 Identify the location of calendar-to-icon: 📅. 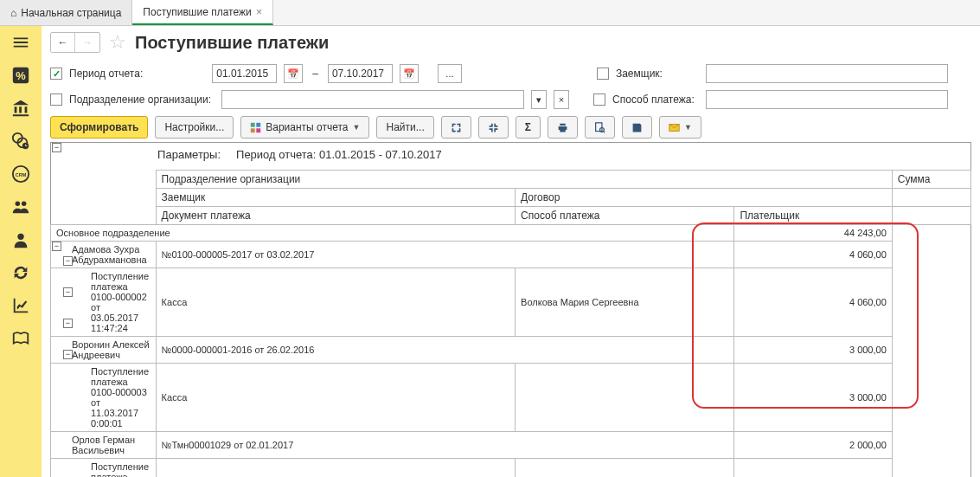
(409, 74).